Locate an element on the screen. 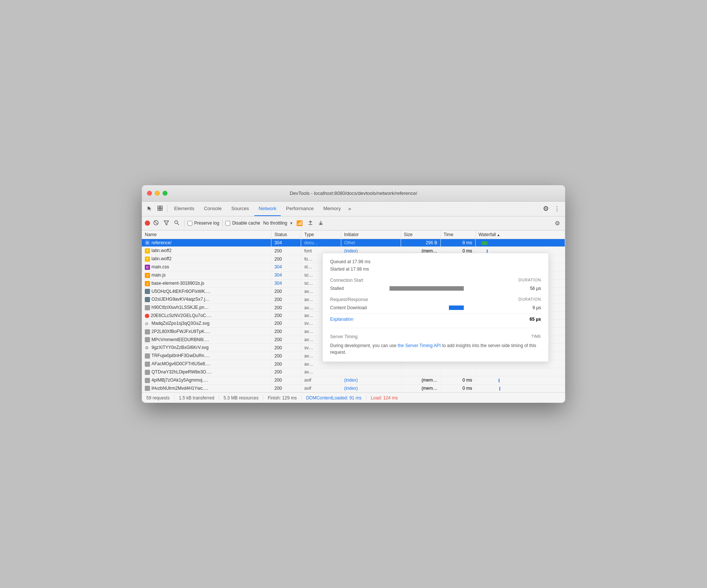 This screenshot has width=707, height=588. table-row: 4pIMBj7zOAk1y5Agmmoj.… 200 avif (index) … is located at coordinates (354, 380).